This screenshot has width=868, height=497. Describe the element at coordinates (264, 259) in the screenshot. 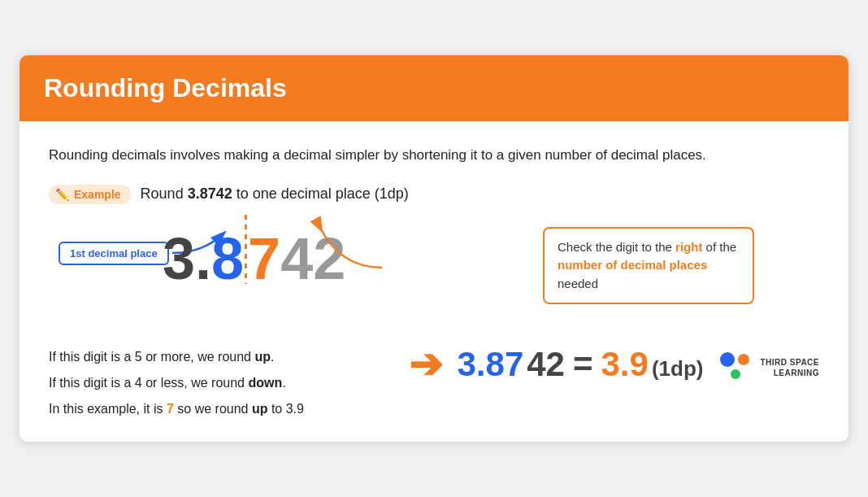

I see `digit-7: 7` at that location.